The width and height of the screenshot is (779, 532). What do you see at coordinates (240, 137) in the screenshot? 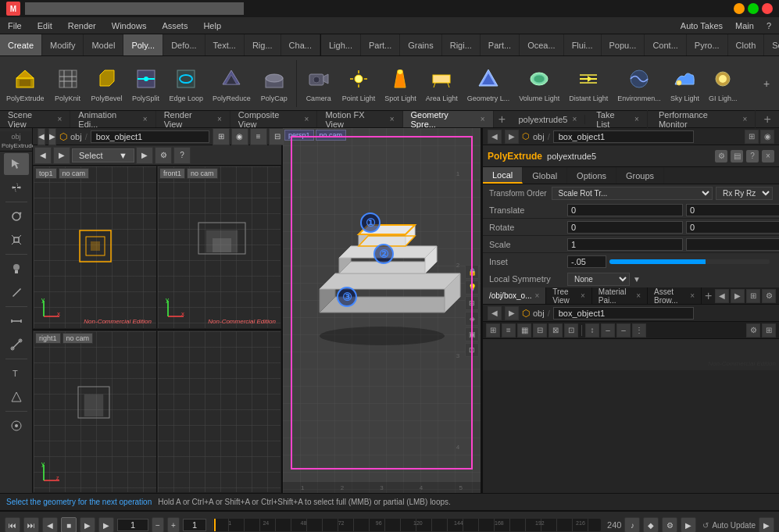
I see `viewport-icon-2: ◉` at bounding box center [240, 137].